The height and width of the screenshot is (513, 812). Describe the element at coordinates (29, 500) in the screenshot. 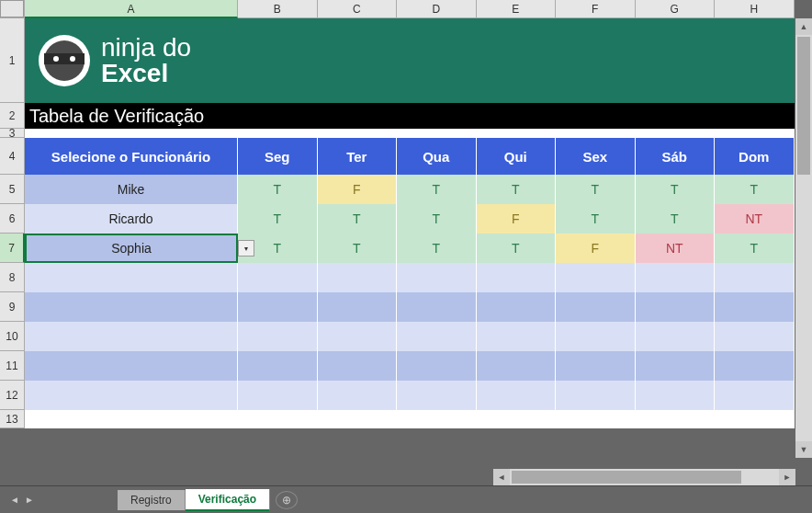

I see `tab-nav-next-icon: ►` at that location.